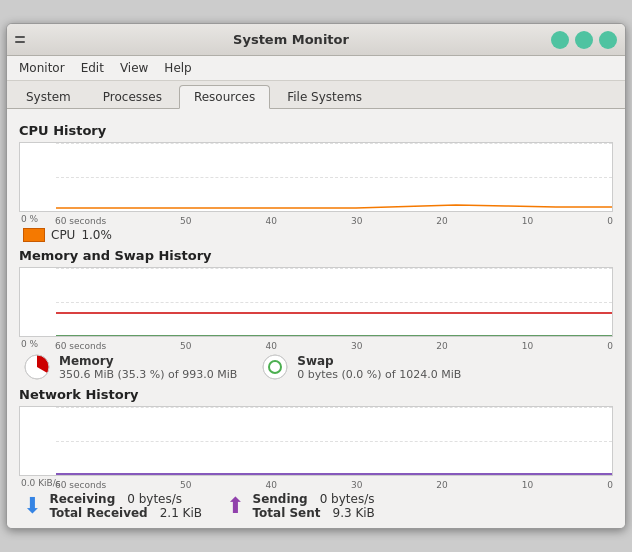  What do you see at coordinates (126, 506) in the screenshot?
I see `receive-info: Receiving 0 bytes/s Total Received 2.1 K…` at bounding box center [126, 506].